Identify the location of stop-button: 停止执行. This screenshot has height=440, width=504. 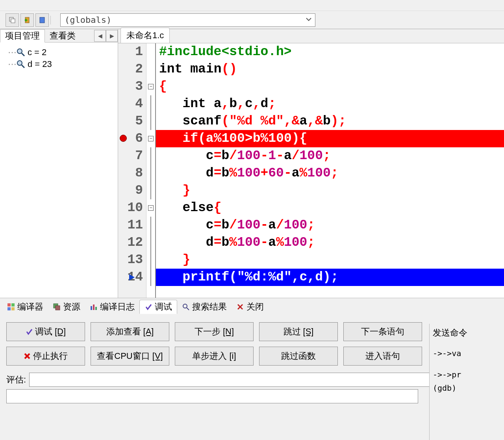
(46, 356).